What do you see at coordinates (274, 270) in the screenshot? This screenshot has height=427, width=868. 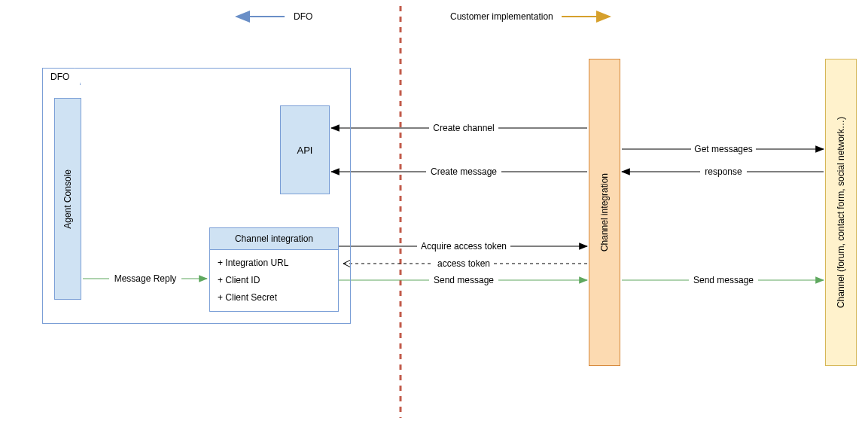 I see `channel-integration-config: Channel integration + Integration URL + …` at bounding box center [274, 270].